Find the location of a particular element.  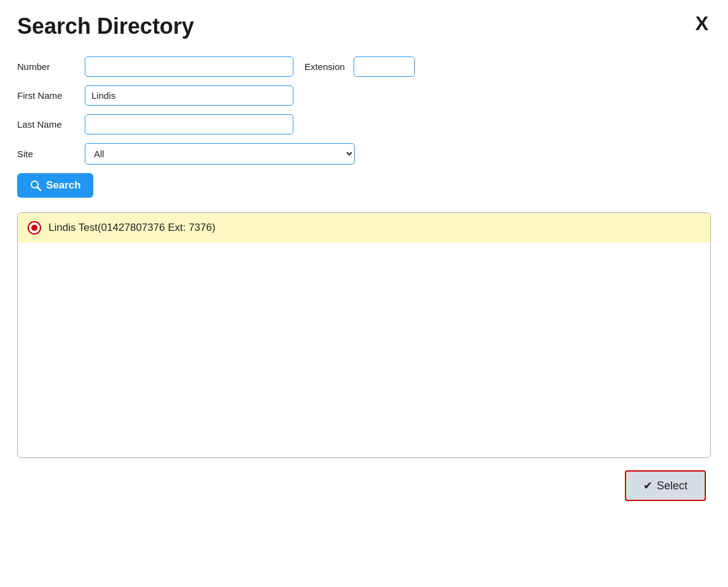

site-row: Site All Site 1 Site 2 is located at coordinates (364, 154).